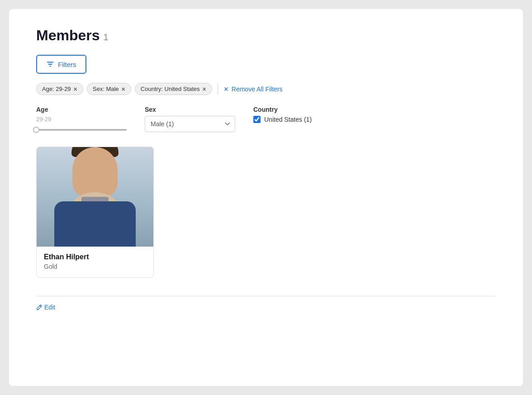 The height and width of the screenshot is (395, 532). I want to click on remove-all-filters-button: ✕ Remove All Filters, so click(253, 89).